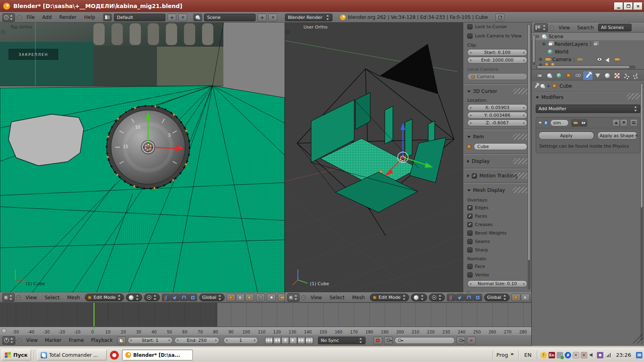 Image resolution: width=644 pixels, height=362 pixels. I want to click on normals-vertex-row: Vertex, so click(497, 275).